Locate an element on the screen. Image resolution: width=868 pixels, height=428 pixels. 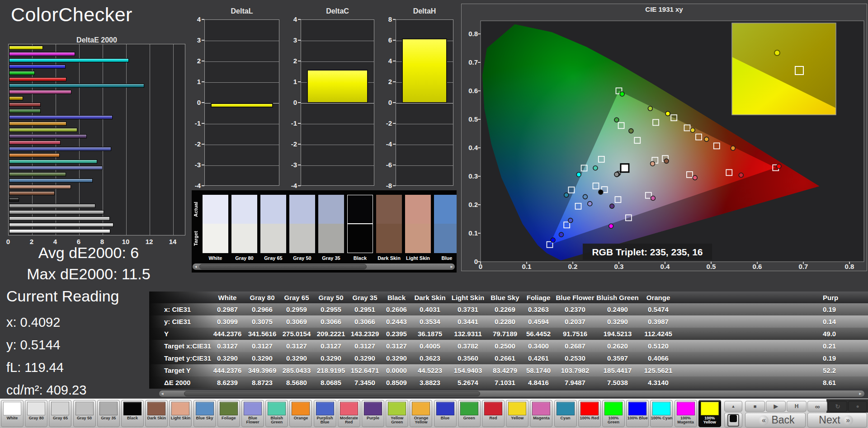
patch-button-cyan: Cyan is located at coordinates (566, 414).